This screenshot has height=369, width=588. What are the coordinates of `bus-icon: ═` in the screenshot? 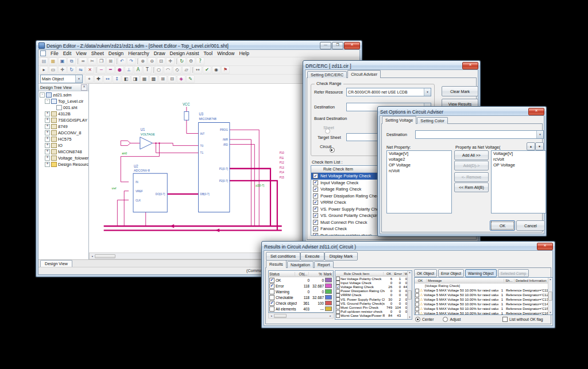 It's located at (110, 70).